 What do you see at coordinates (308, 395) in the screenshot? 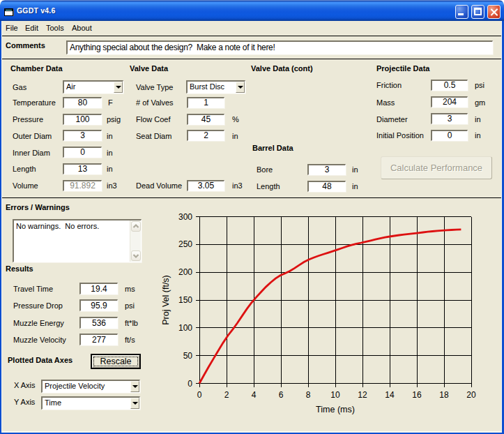
I see `svg-text: 8` at bounding box center [308, 395].